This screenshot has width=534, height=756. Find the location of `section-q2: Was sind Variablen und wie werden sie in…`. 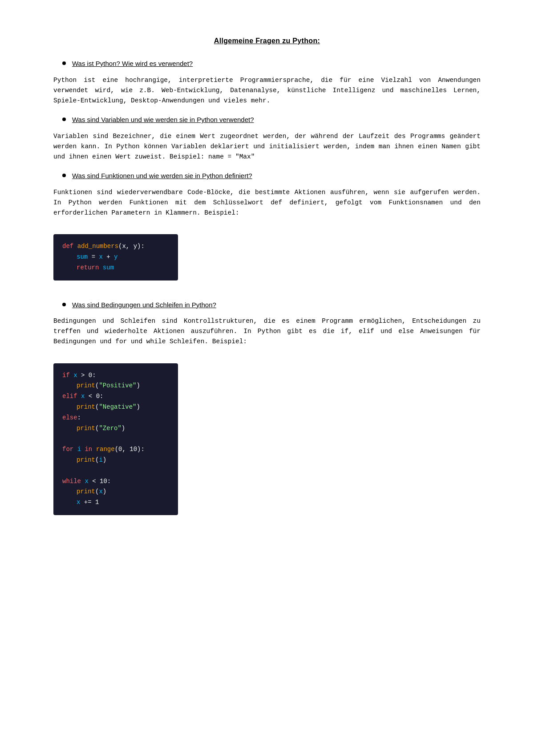

section-q2: Was sind Variablen und wie werden sie in… is located at coordinates (267, 138).